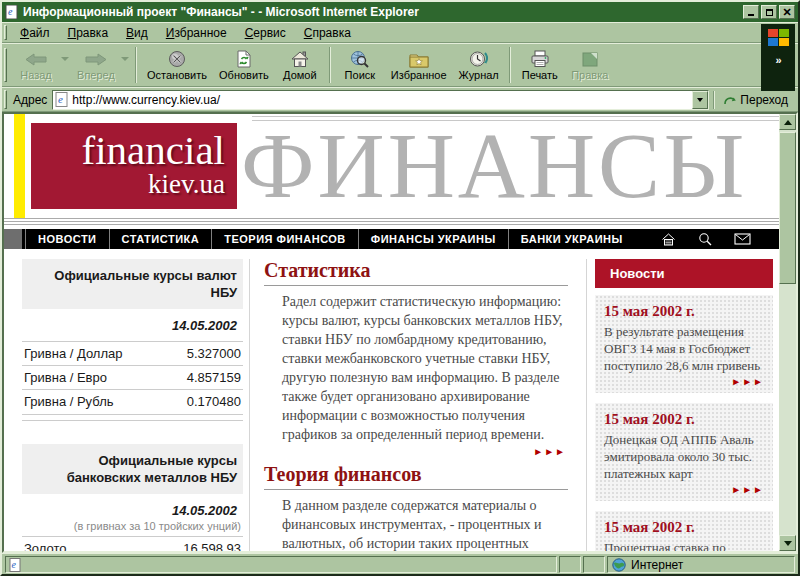 This screenshot has width=800, height=576. Describe the element at coordinates (572, 239) in the screenshot. I see `nav-item-banks-ukraine: БАНКИ УКРАИНЫ` at that location.